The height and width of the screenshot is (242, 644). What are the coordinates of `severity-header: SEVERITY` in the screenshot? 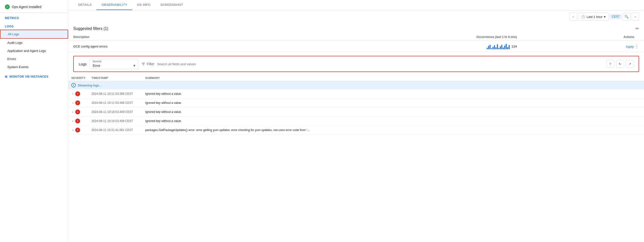 It's located at (78, 78).